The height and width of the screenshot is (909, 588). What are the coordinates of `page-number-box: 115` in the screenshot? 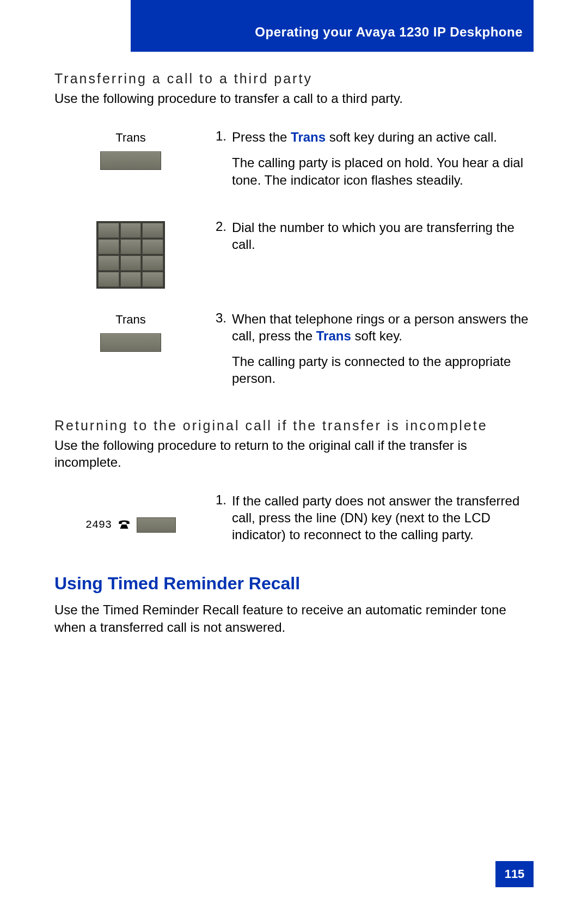 It's located at (514, 874).